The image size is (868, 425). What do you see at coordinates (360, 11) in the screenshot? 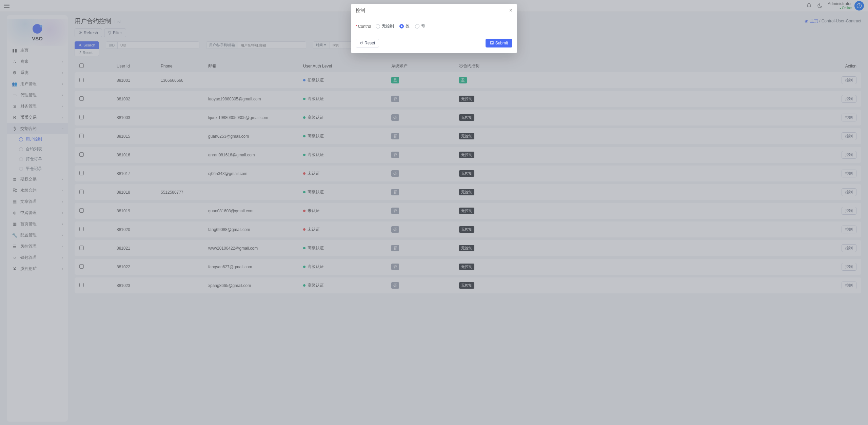
I see `modal-title: 控制` at bounding box center [360, 11].